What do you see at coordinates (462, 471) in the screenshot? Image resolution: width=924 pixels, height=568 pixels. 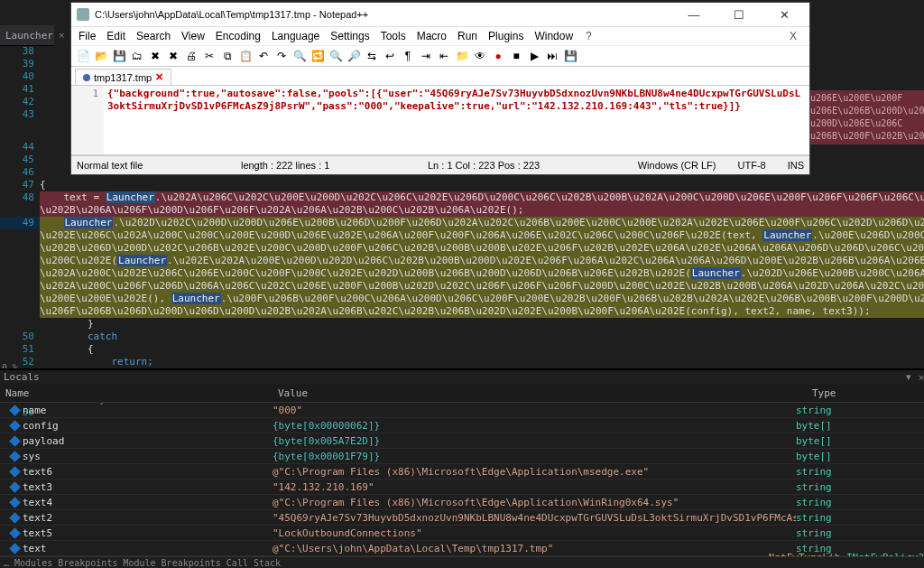 I see `locals-row: text6@"C:\Program Files (x86)\Microsoft\…` at bounding box center [462, 471].